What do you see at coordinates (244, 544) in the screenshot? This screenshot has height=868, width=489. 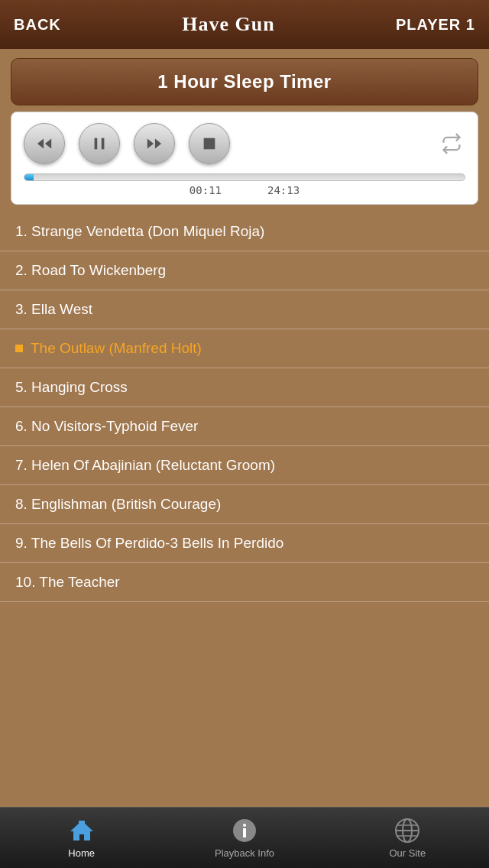 I see `track-item-9: 9. The Bells Of Perdido-3 Bells In Perdi…` at bounding box center [244, 544].